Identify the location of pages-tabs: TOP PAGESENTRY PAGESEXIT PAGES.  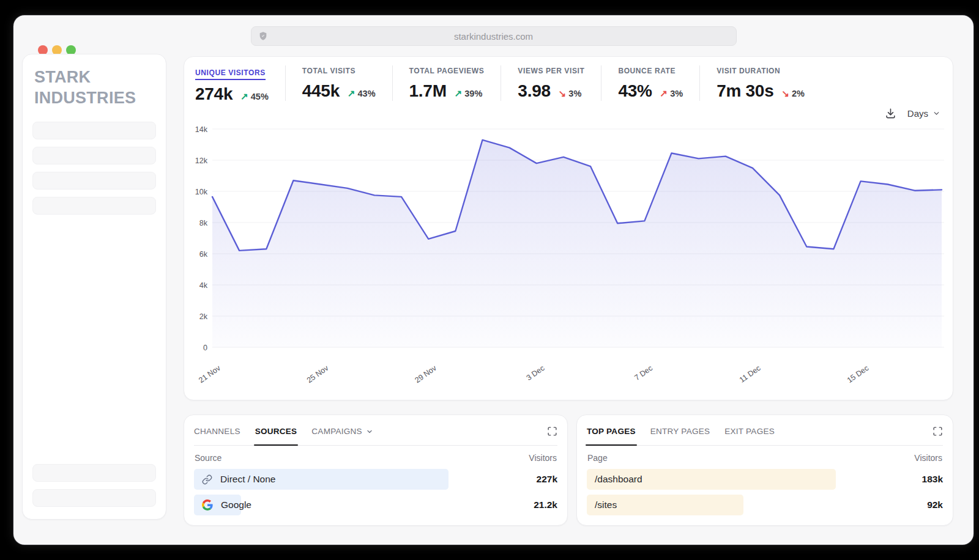
(765, 436).